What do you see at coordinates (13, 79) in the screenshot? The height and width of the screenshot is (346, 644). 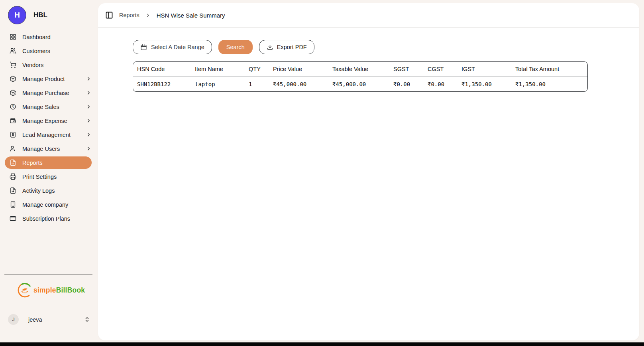 I see `package-icon` at bounding box center [13, 79].